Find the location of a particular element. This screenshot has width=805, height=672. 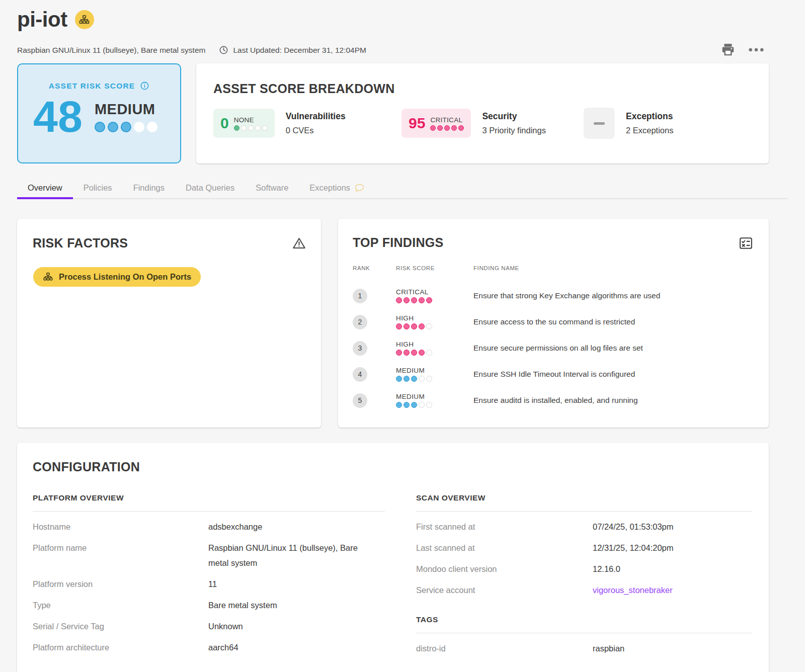

vulnerabilities-title: Vulnerabilities is located at coordinates (316, 117).